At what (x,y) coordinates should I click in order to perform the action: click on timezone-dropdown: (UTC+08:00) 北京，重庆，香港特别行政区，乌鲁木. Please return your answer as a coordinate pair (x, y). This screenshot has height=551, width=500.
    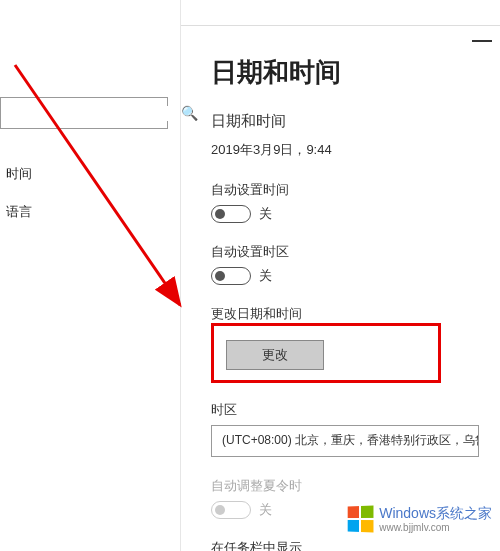
    Looking at the image, I should click on (345, 441).